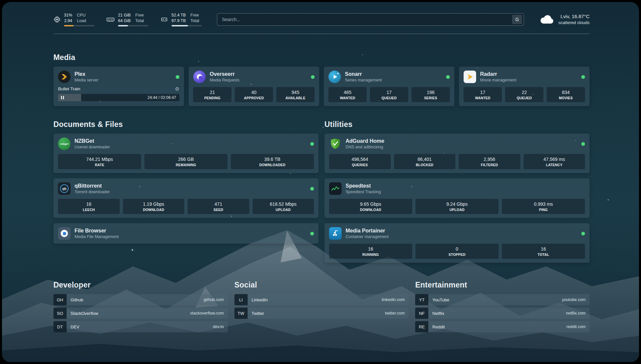 This screenshot has height=364, width=641. What do you see at coordinates (489, 162) in the screenshot?
I see `adguard-stat-filtered: 2,956FILTERED` at bounding box center [489, 162].